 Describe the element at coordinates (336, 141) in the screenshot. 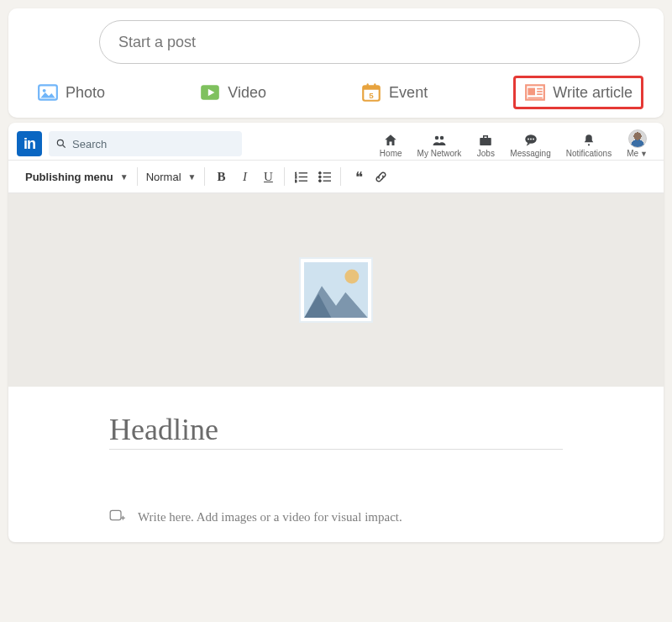

I see `top-nav: in Search Home My Network Jobs Messaging` at that location.